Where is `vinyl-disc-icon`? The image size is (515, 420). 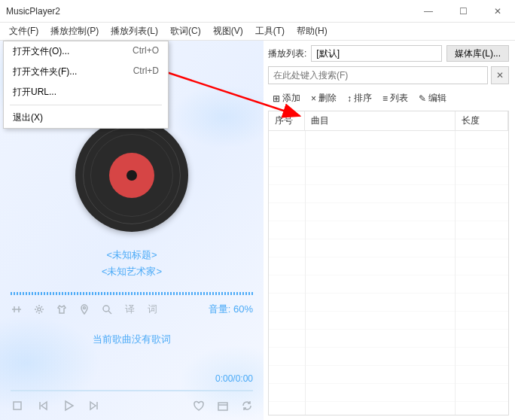
vinyl-disc-icon is located at coordinates (132, 175).